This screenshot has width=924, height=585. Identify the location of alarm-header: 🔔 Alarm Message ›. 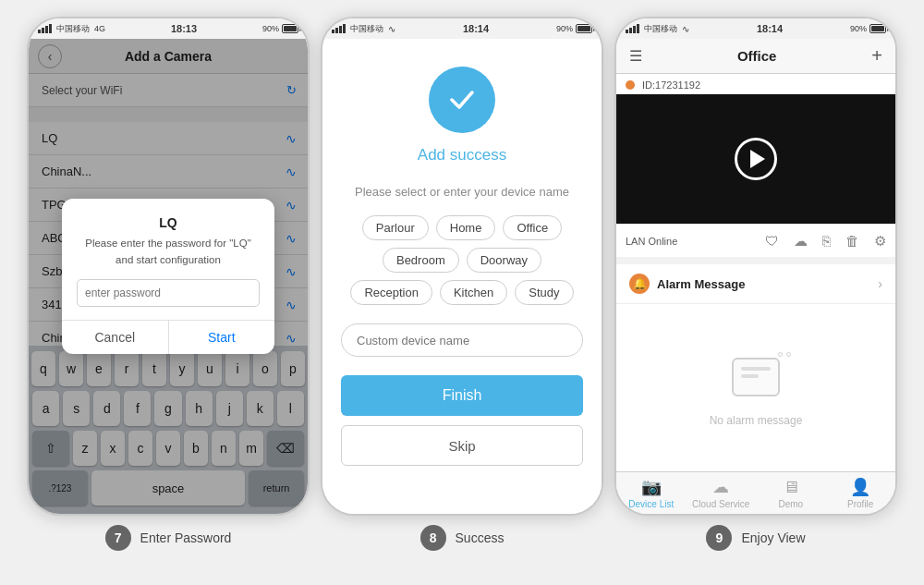
(756, 285).